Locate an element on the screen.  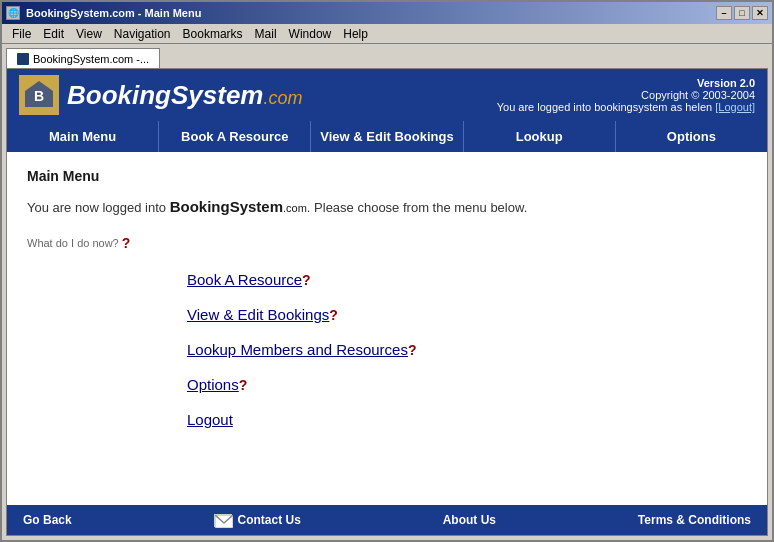
book-resource-link: Book A Resource is located at coordinates (244, 280).